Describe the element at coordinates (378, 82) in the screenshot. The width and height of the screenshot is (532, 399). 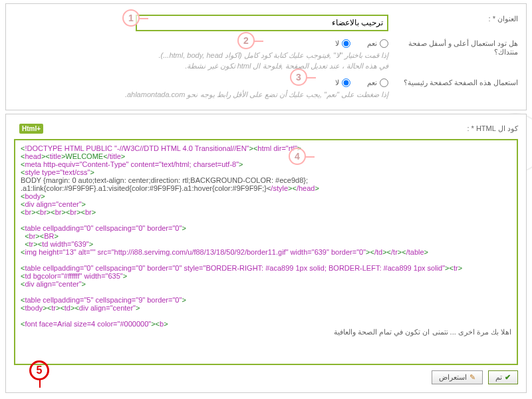
I see `q2-yes-option: نعم` at that location.